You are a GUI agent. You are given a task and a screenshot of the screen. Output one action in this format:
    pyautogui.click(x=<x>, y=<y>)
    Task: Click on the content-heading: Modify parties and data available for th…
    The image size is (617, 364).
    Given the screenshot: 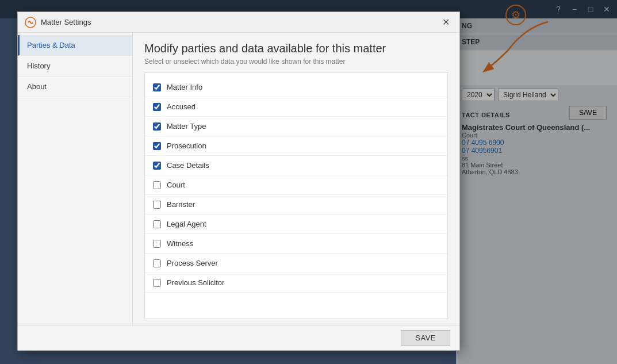 What is the action you would take?
    pyautogui.click(x=296, y=48)
    